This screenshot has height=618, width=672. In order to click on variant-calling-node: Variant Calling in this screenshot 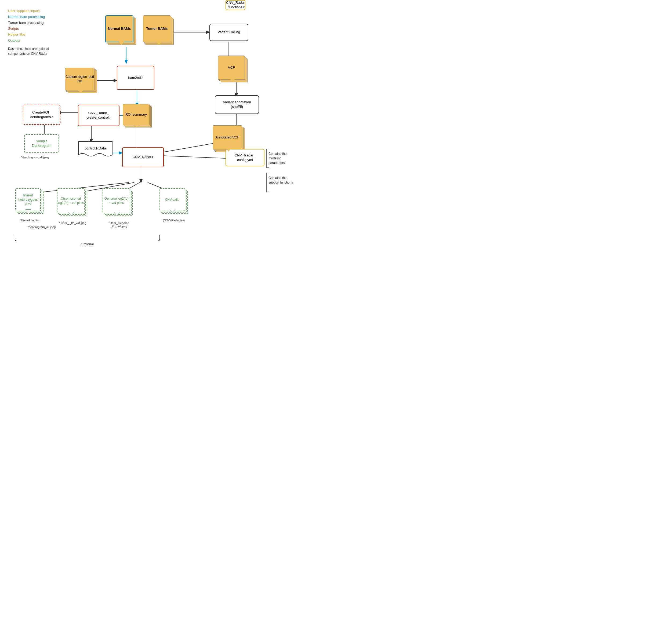, I will do `click(229, 32)`.